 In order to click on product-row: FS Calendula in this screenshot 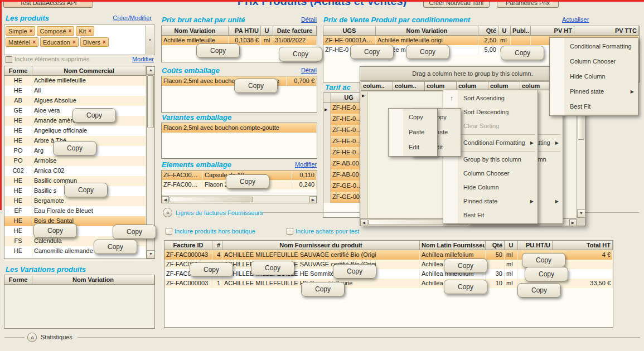, I will do `click(75, 241)`.